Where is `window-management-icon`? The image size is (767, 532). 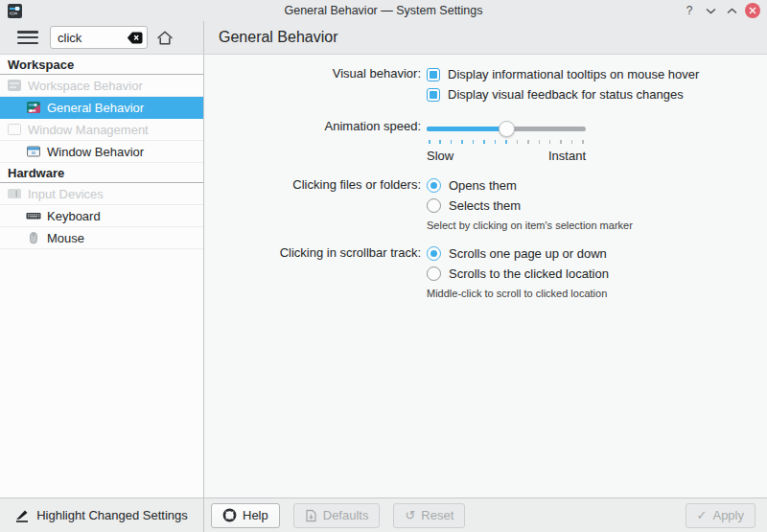
window-management-icon is located at coordinates (14, 129).